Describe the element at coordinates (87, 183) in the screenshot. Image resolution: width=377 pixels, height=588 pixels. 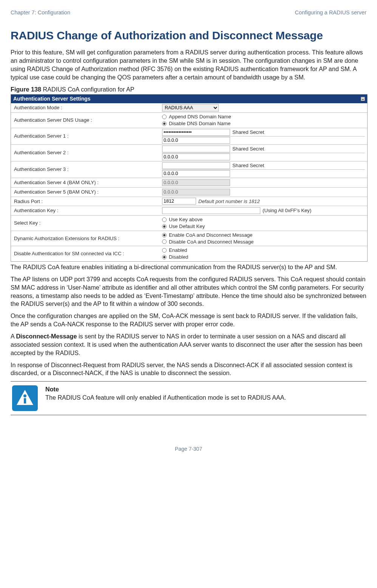
I see `label-server-4: Authentication Server 4 (BAM ONLY) :` at that location.